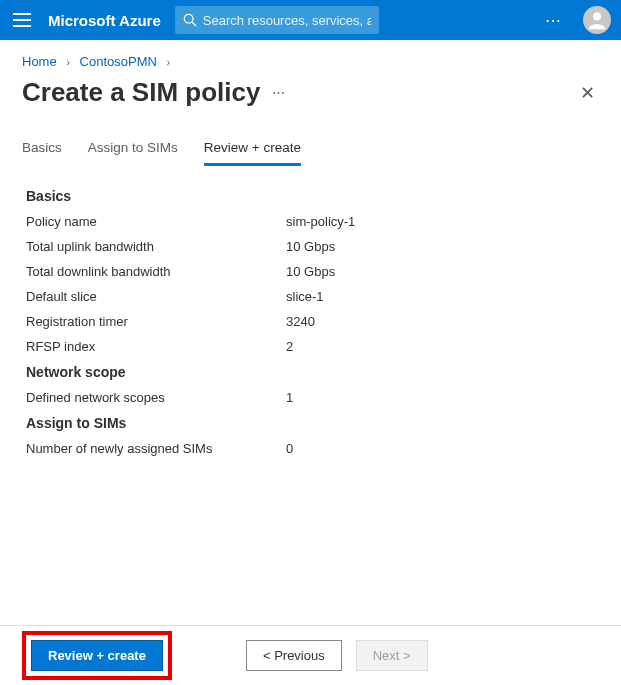 This screenshot has height=685, width=621. Describe the element at coordinates (40, 62) in the screenshot. I see `breadcrumb-home: Home` at that location.